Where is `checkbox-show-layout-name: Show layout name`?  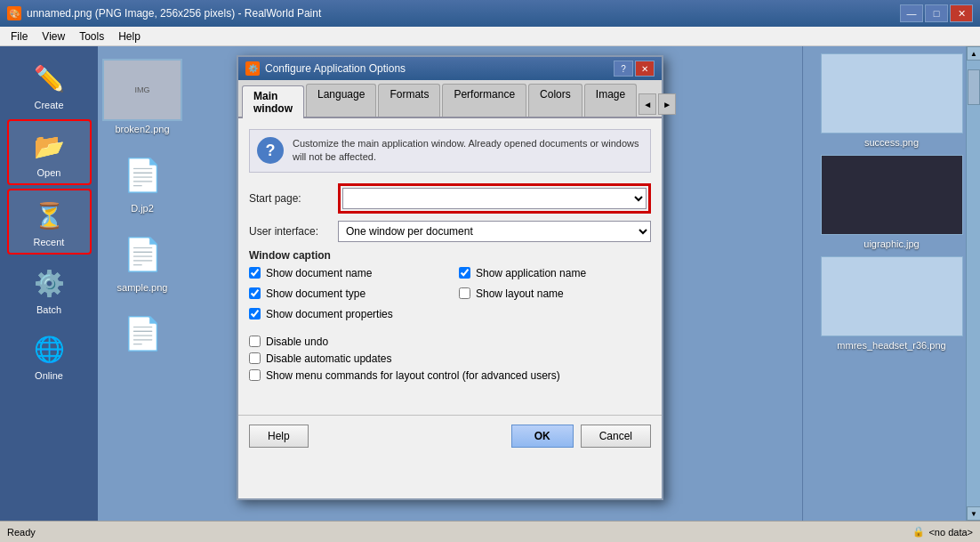
checkbox-show-layout-name: Show layout name is located at coordinates (555, 294).